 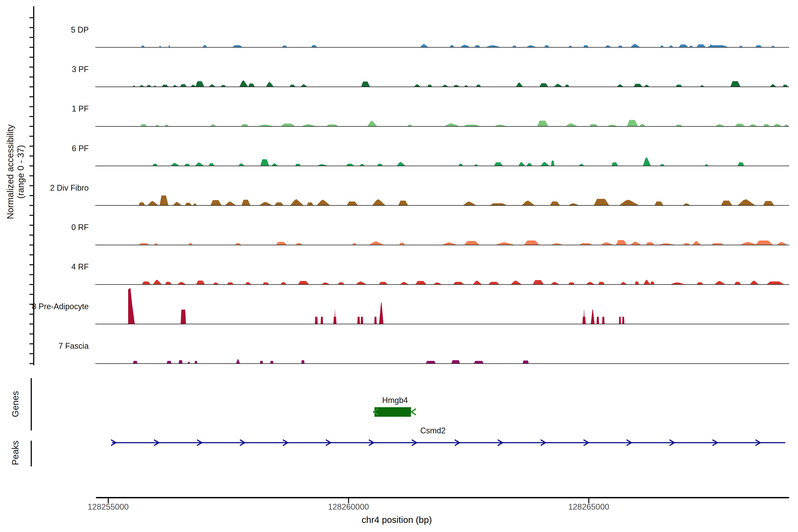 What do you see at coordinates (393, 412) in the screenshot?
I see `gene-body-hmgb4` at bounding box center [393, 412].